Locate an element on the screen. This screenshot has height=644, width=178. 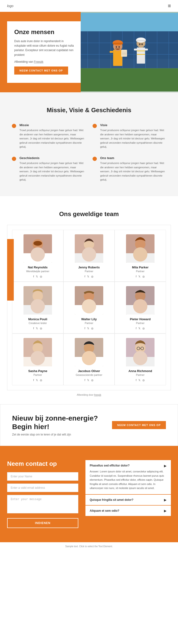
faq-item-1: Quisque fringilla sit amet dolor? ▶ is located at coordinates (128, 500).